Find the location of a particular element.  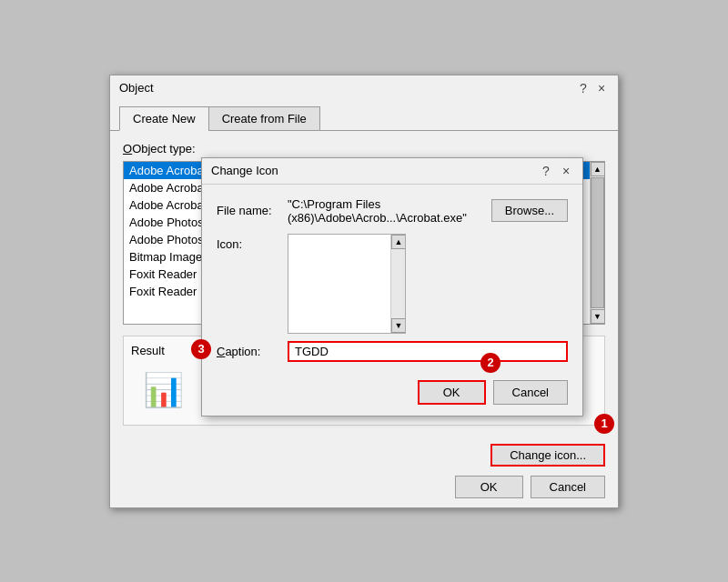

listbox-scrollbar: ▲ ▼ is located at coordinates (597, 243).